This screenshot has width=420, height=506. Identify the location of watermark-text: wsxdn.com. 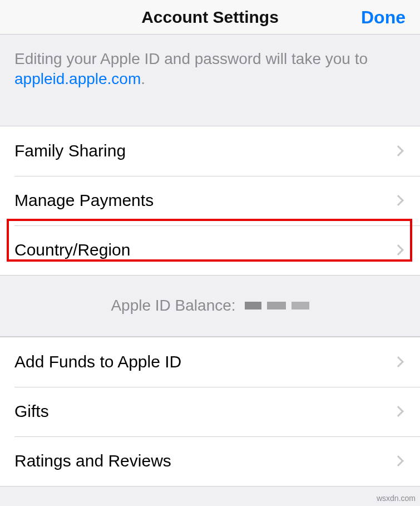
(396, 498).